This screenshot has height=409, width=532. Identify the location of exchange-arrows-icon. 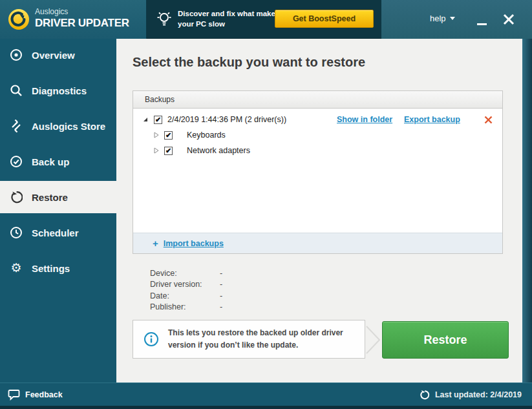
(16, 126).